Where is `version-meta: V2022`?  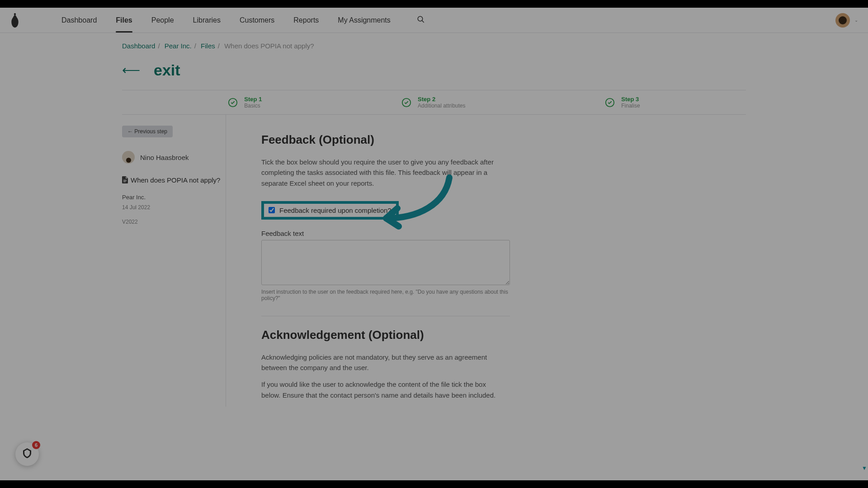 version-meta: V2022 is located at coordinates (174, 222).